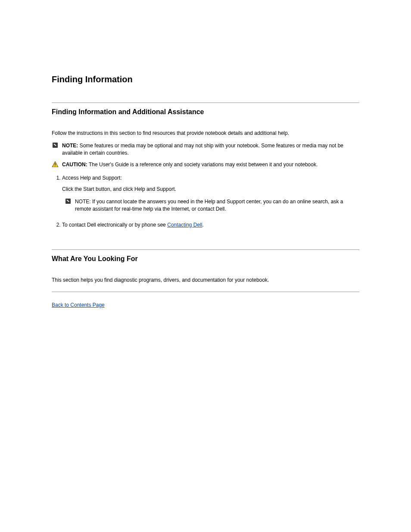  What do you see at coordinates (184, 225) in the screenshot?
I see `contacting-dell-link: Contacting Dell` at bounding box center [184, 225].